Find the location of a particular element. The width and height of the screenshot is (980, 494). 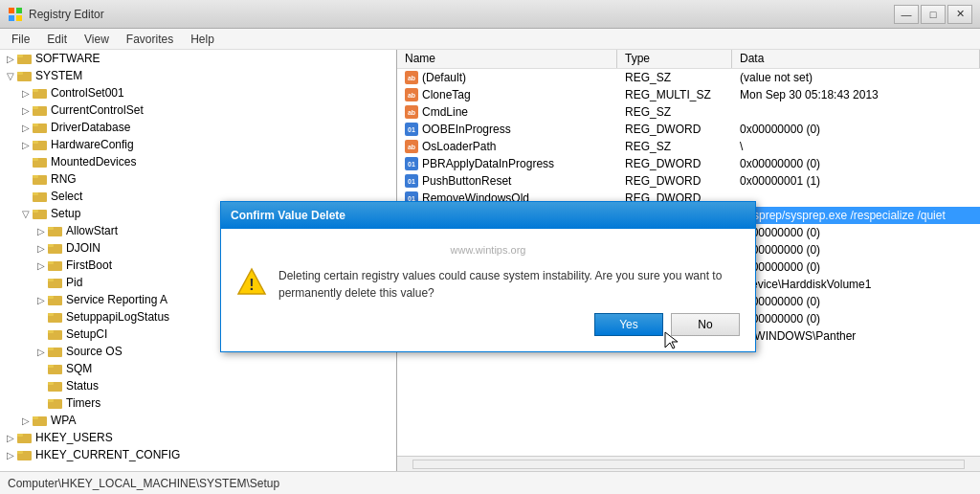

expand-djoin: ▷ is located at coordinates (41, 248).